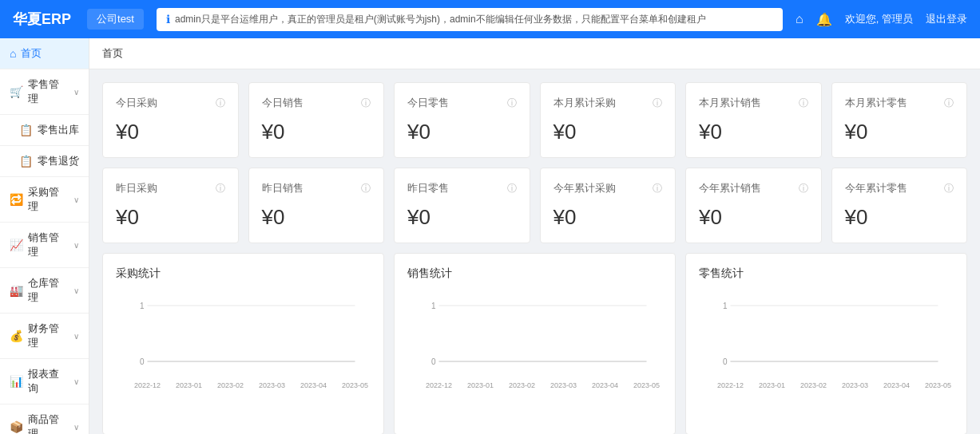 The image size is (980, 434). Describe the element at coordinates (45, 199) in the screenshot. I see `sidebar-item-purchase: 🔁 采购管理 ∨` at that location.